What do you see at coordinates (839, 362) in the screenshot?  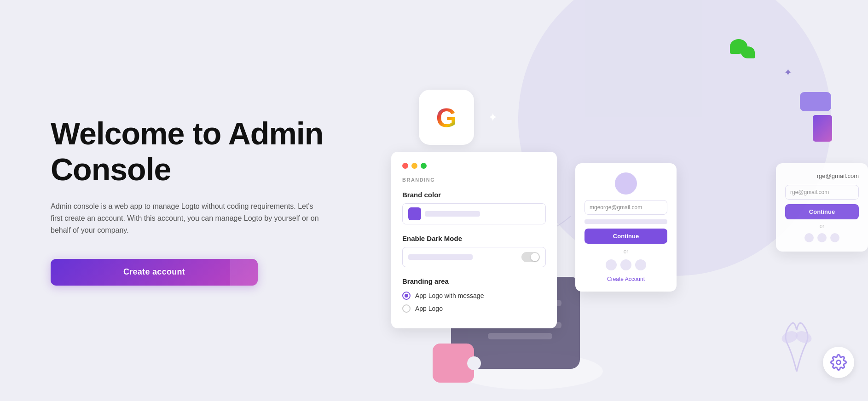 I see `gear-icon` at bounding box center [839, 362].